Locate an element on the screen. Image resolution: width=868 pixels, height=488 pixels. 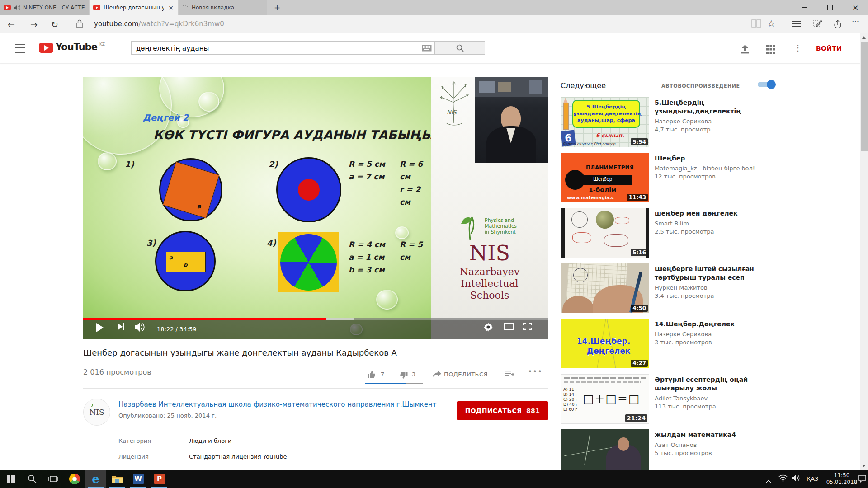
suggested-channel: Нуркен Мажитов is located at coordinates (752, 287).